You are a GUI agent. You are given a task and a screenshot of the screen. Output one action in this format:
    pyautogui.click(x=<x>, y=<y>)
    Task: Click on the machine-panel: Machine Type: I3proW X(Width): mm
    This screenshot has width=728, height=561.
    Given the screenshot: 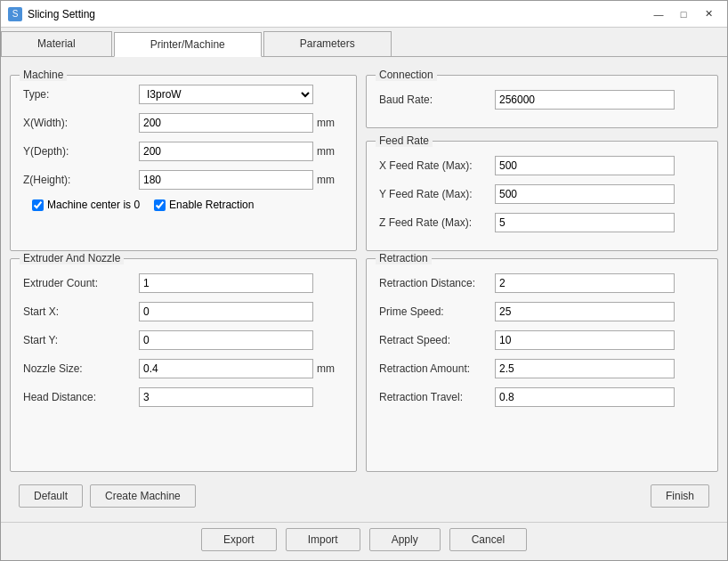 What is the action you would take?
    pyautogui.click(x=183, y=163)
    